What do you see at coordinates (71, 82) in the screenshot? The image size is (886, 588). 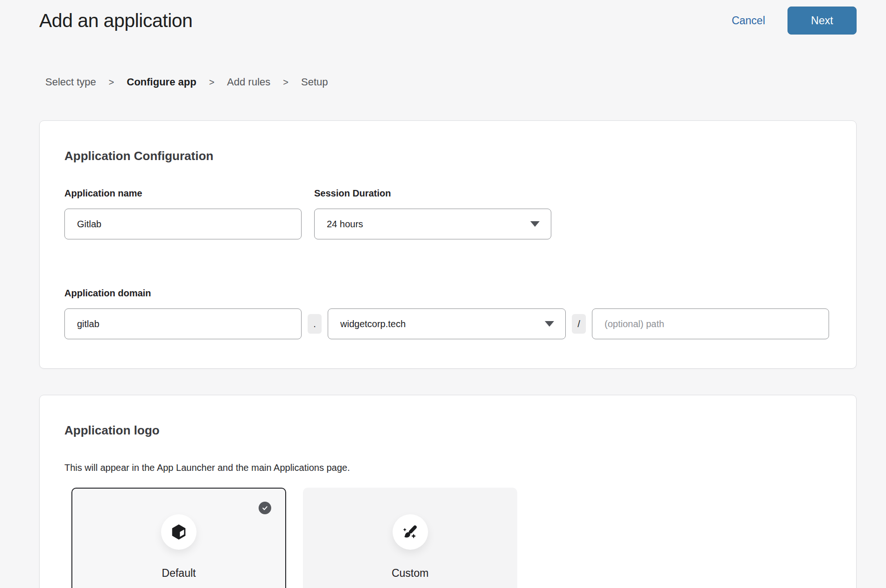 I see `breadcrumb-step-select-type: Select type` at bounding box center [71, 82].